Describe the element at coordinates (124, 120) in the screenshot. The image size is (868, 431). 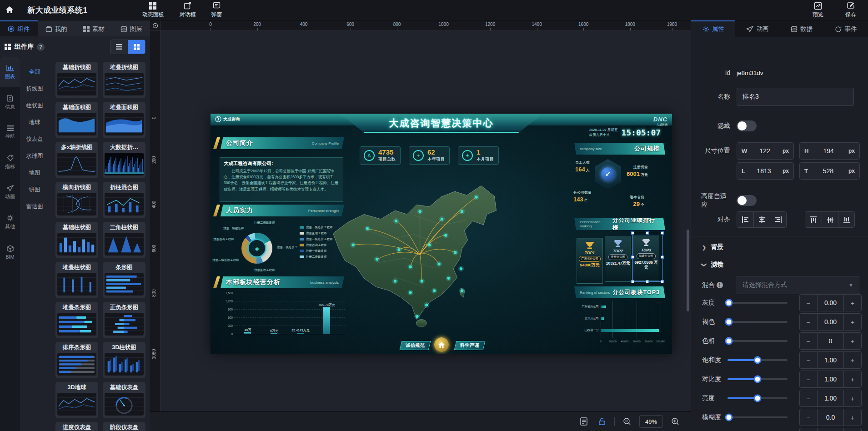
I see `component-card: 堆叠面积图` at that location.